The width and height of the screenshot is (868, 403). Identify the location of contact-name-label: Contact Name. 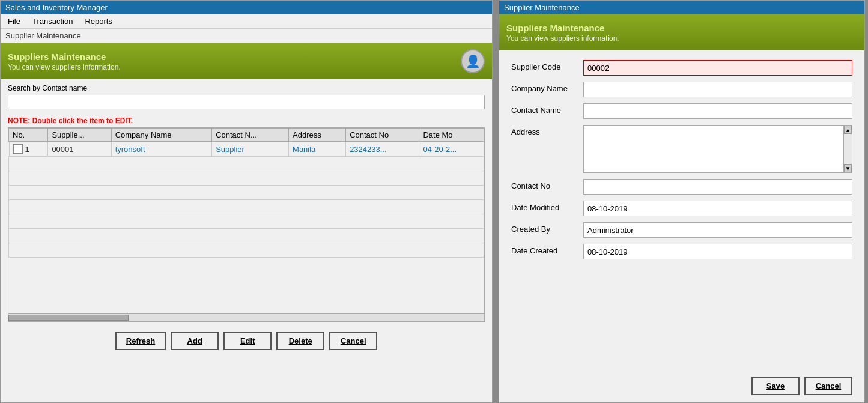
(547, 109).